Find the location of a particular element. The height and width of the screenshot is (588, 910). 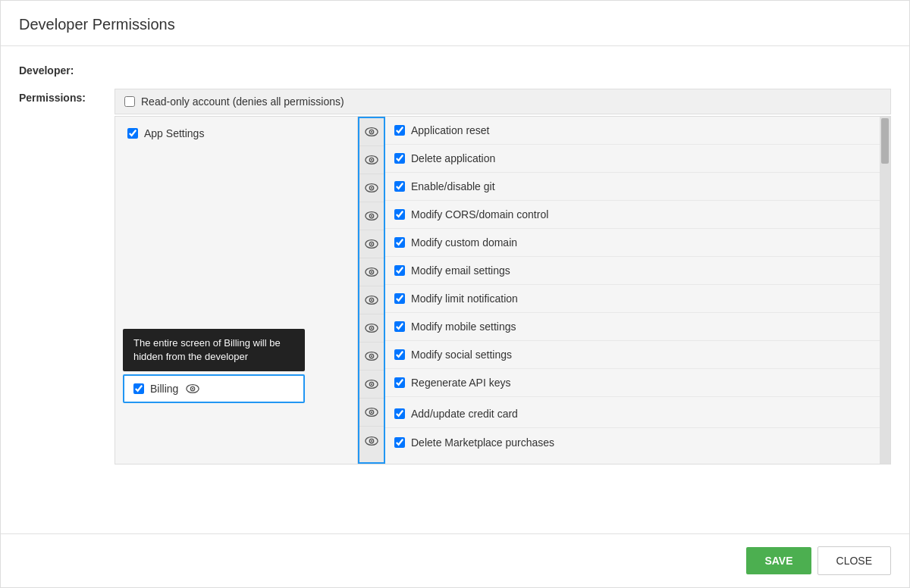

perm-label-social: Modify social settings is located at coordinates (461, 355).